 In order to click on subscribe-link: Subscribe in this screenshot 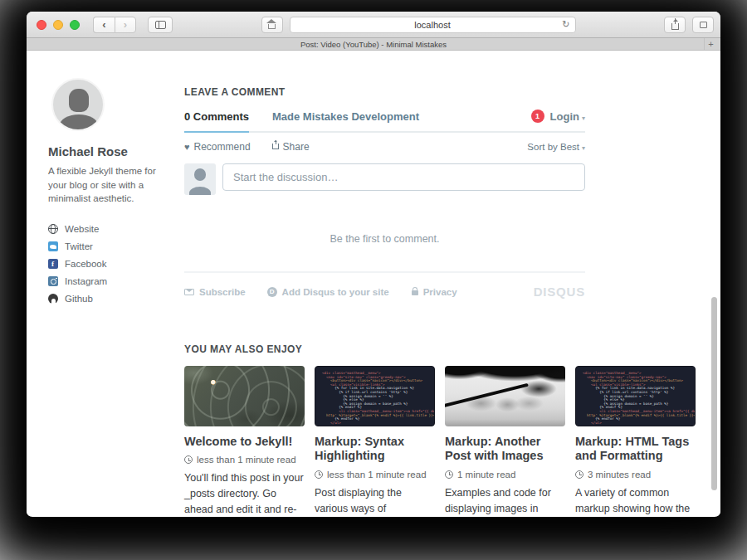, I will do `click(215, 292)`.